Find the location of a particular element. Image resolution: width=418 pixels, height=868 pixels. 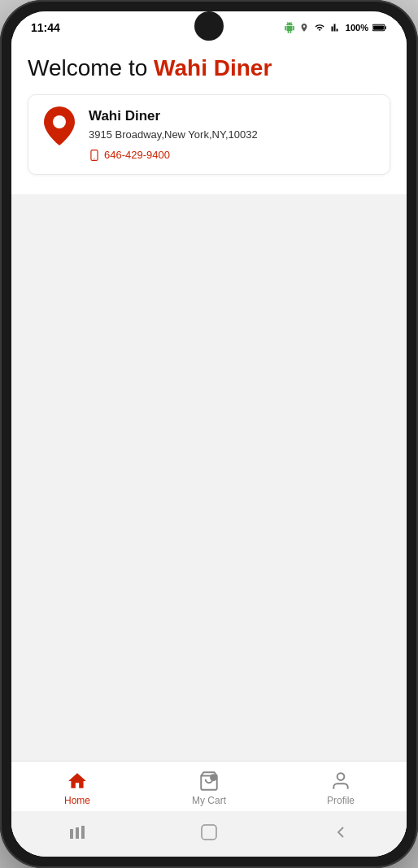

camera-notch is located at coordinates (209, 26).